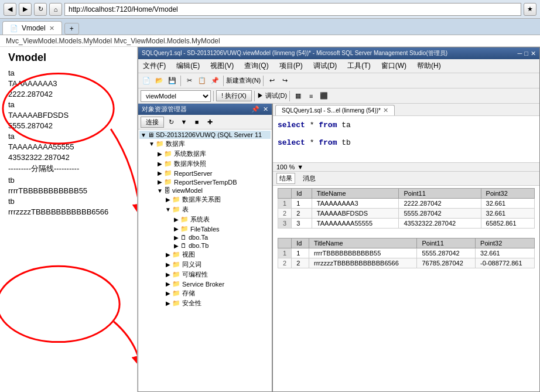  Describe the element at coordinates (311, 96) in the screenshot. I see `toolbar-btn-2: ≡` at that location.